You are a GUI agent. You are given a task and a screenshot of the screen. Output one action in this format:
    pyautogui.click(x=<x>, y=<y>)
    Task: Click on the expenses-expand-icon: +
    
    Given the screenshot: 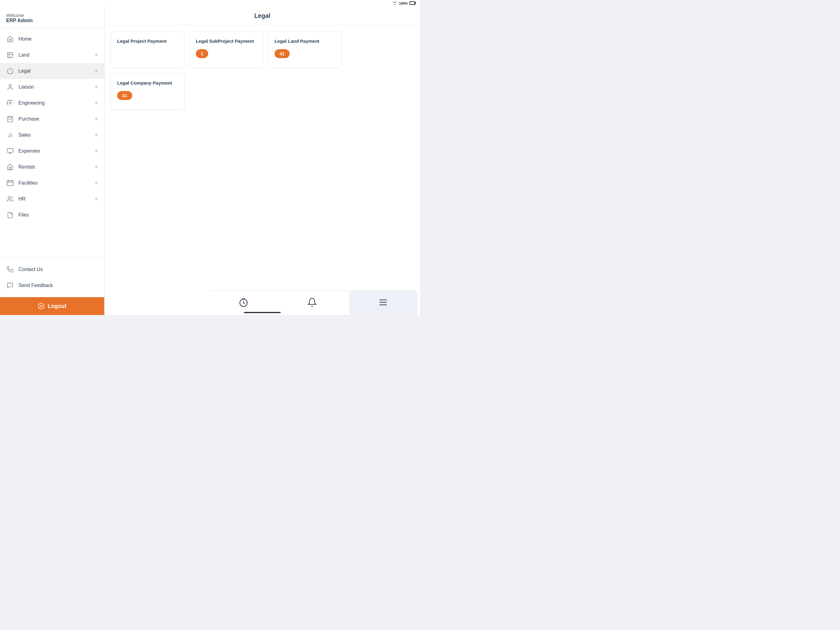 What is the action you would take?
    pyautogui.click(x=96, y=151)
    